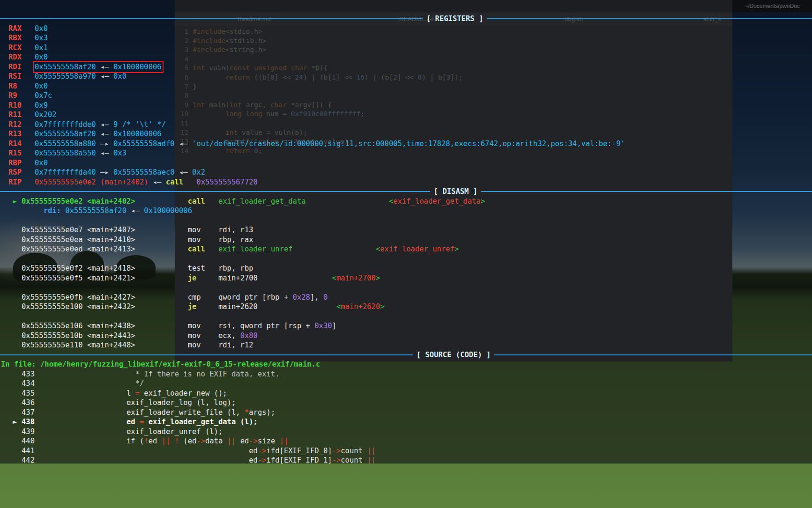 Image resolution: width=812 pixels, height=508 pixels. What do you see at coordinates (410, 249) in the screenshot?
I see `disasm-line: 0x55555555e0ed <main+2413> call exif_loa…` at bounding box center [410, 249].